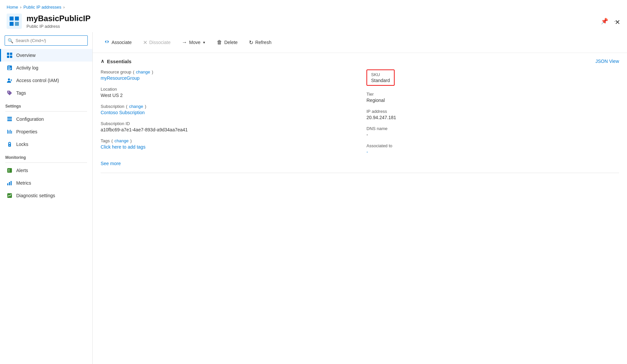  Describe the element at coordinates (493, 135) in the screenshot. I see `dns-name-value: -` at that location.